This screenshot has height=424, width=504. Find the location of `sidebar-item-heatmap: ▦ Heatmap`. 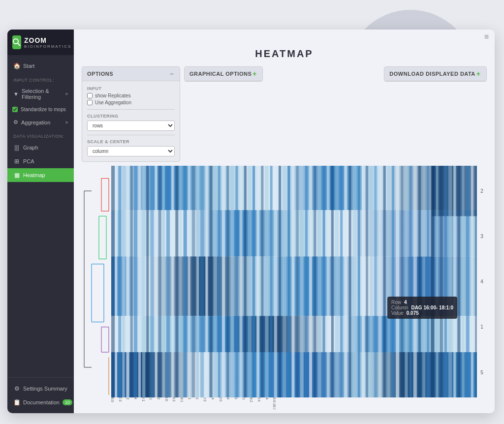

sidebar-item-heatmap: ▦ Heatmap is located at coordinates (40, 175).